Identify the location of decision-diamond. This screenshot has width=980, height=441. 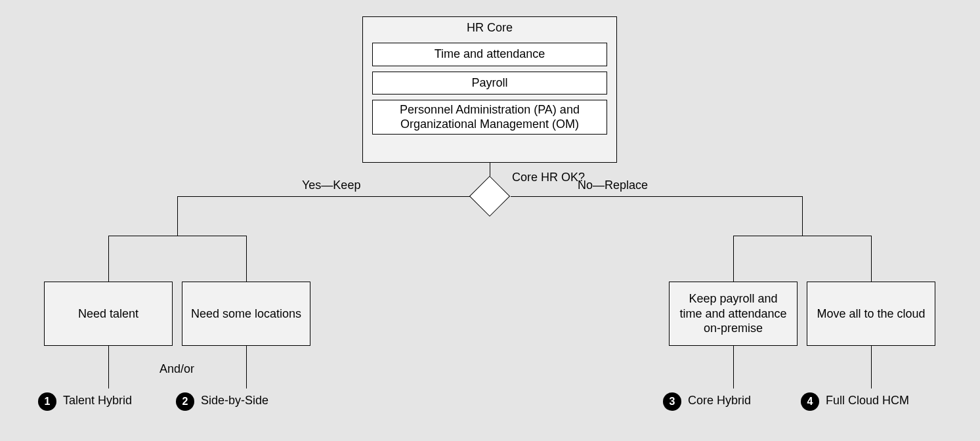
(490, 196).